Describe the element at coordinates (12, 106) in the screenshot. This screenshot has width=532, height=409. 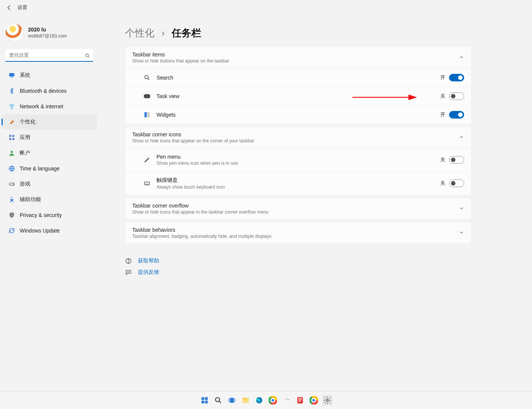
I see `wifi-icon` at that location.